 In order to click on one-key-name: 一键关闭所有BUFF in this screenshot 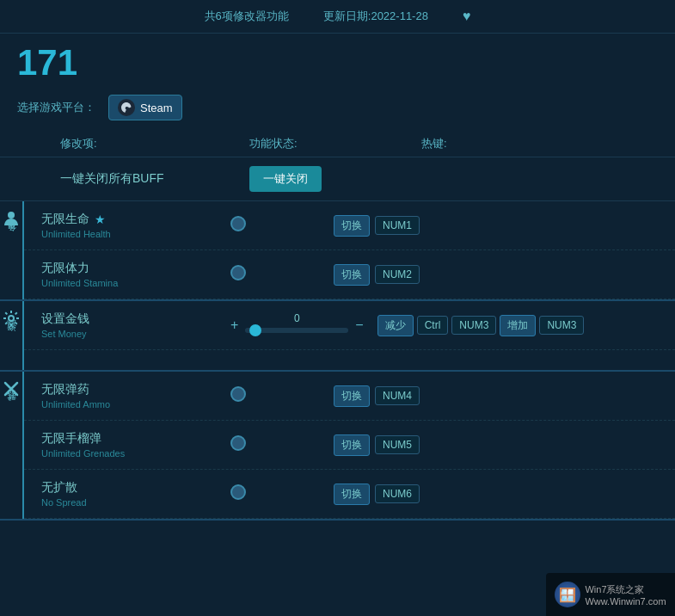, I will do `click(155, 179)`.